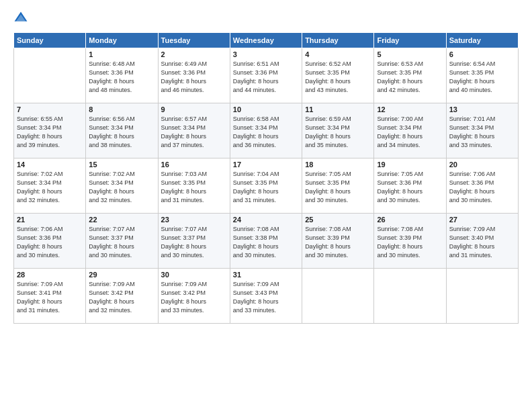  What do you see at coordinates (50, 109) in the screenshot?
I see `day-number: 7` at bounding box center [50, 109].